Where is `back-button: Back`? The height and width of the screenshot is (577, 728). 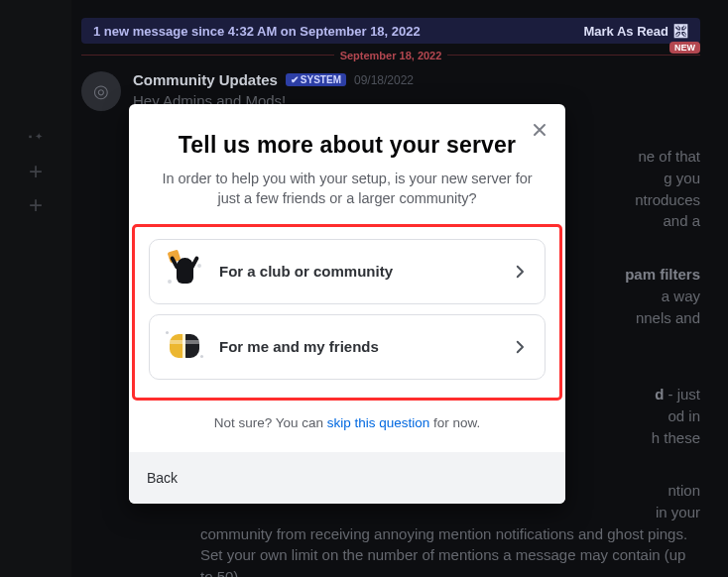 back-button: Back is located at coordinates (163, 478).